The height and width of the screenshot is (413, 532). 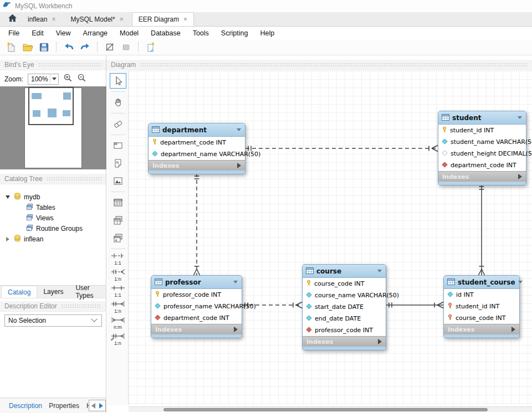 I want to click on birdseye-minimap, so click(x=53, y=128).